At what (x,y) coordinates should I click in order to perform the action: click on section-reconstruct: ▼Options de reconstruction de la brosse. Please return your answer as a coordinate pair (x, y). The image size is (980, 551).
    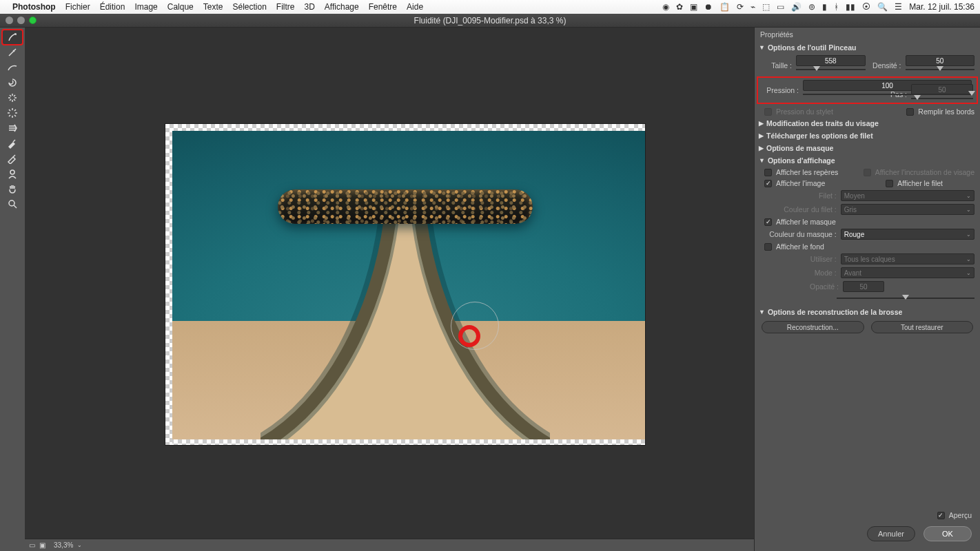
    Looking at the image, I should click on (867, 312).